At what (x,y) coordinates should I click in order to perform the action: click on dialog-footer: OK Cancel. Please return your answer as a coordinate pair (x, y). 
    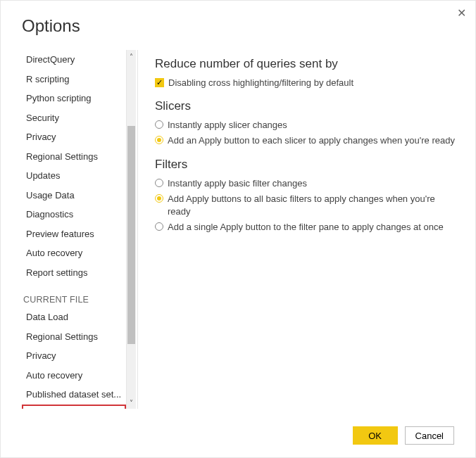
    Looking at the image, I should click on (403, 435).